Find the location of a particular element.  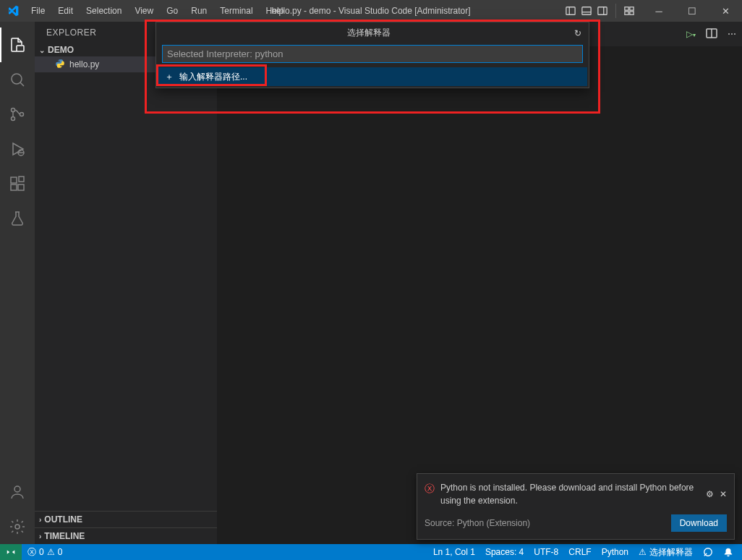

remote-icon is located at coordinates (11, 552).